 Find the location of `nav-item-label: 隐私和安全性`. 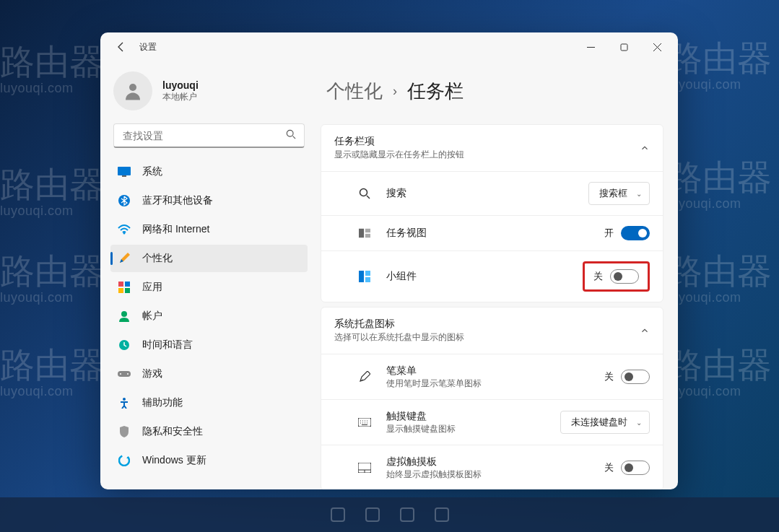

nav-item-label: 隐私和安全性 is located at coordinates (173, 432).